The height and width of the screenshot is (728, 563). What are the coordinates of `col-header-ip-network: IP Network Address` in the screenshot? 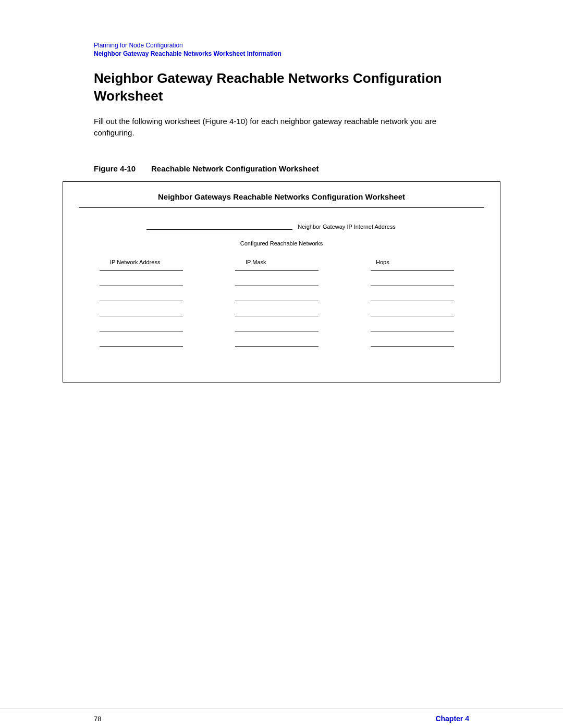 It's located at (162, 262).